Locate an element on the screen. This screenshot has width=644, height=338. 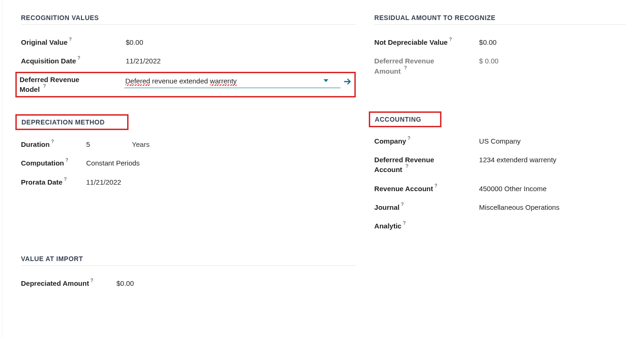
value-journal: Miscellaneous Operations is located at coordinates (552, 207).